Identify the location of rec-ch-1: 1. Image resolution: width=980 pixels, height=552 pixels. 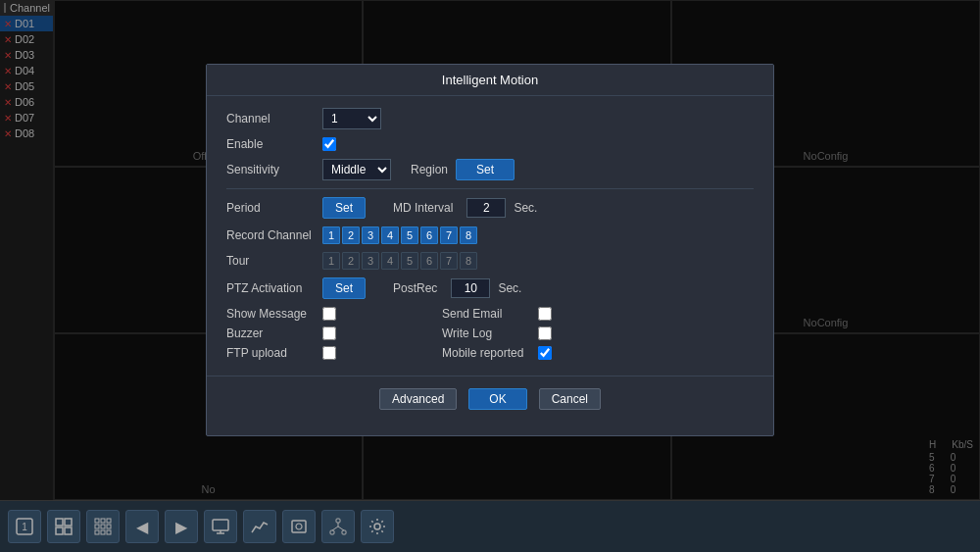
(331, 235).